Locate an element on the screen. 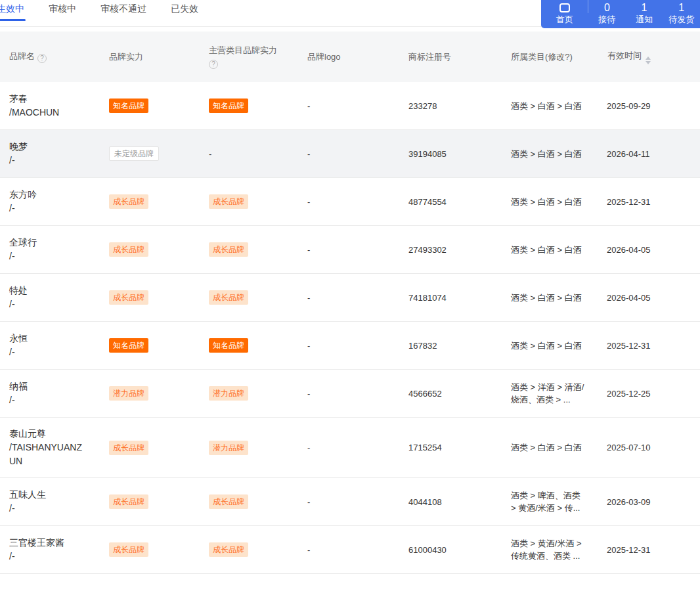  table-row: 泰山元尊/TAISHANYUANZUN成长品牌潜力品牌-1715254酒类 > … is located at coordinates (350, 448).